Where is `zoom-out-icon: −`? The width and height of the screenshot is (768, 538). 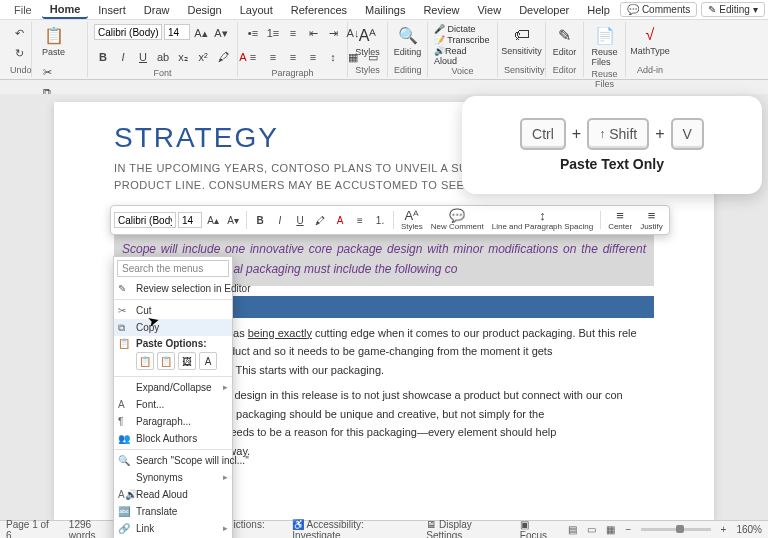 zoom-out-icon: − is located at coordinates (628, 530).